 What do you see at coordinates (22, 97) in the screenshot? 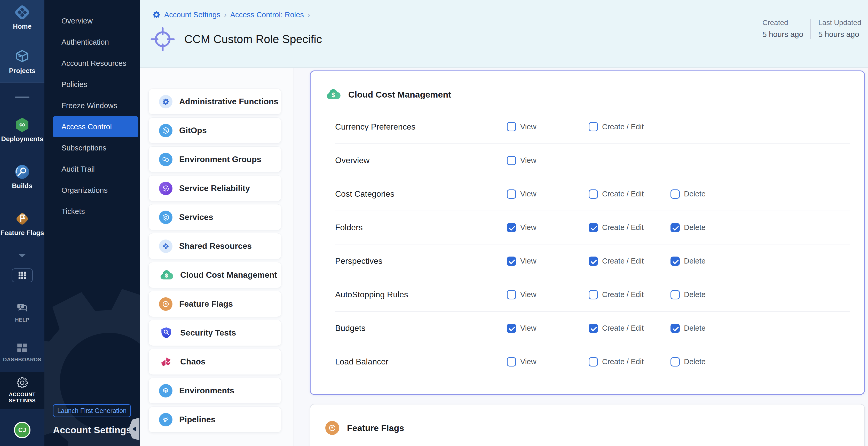
I see `rail-divider-dash` at bounding box center [22, 97].